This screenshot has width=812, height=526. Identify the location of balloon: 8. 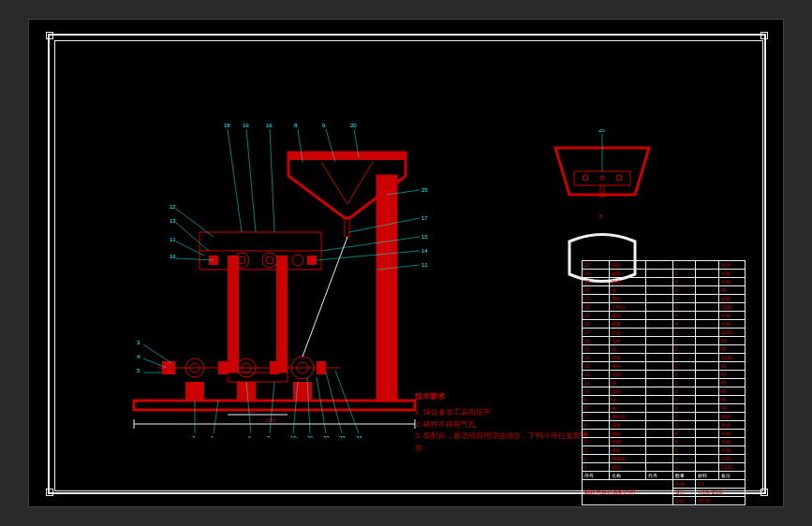
(296, 125).